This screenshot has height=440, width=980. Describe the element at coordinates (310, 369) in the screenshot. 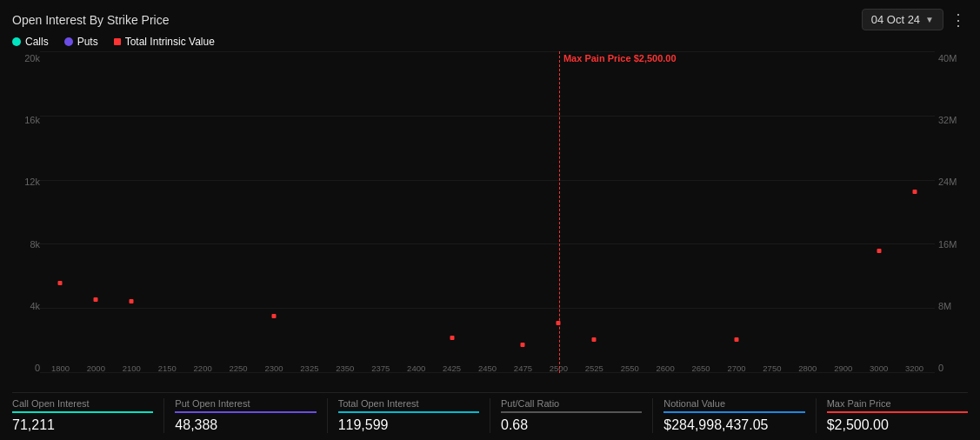

I see `x-axis-label: 2325` at that location.